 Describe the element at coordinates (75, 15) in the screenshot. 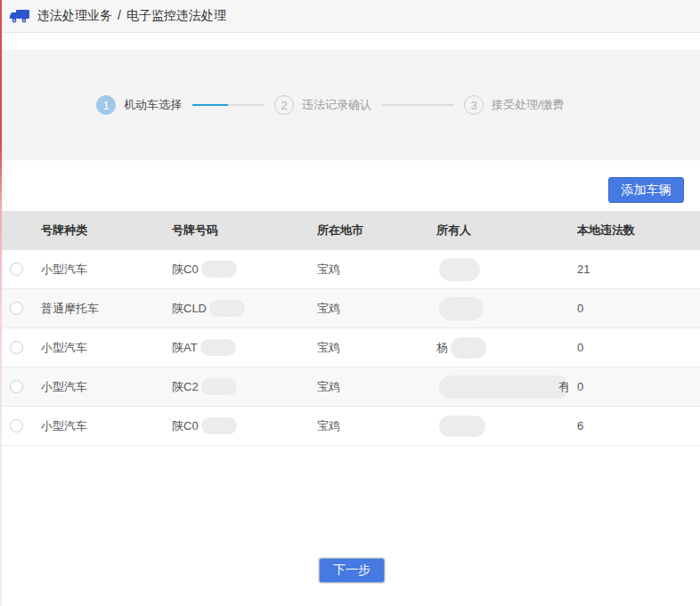

I see `breadcrumb-section: 违法处理业务` at that location.